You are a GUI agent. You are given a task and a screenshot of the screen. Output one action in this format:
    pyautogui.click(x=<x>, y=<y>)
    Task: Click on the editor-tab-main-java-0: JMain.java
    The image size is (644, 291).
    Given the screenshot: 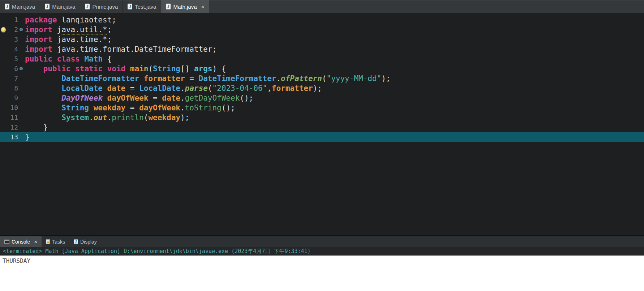 What is the action you would take?
    pyautogui.click(x=20, y=7)
    